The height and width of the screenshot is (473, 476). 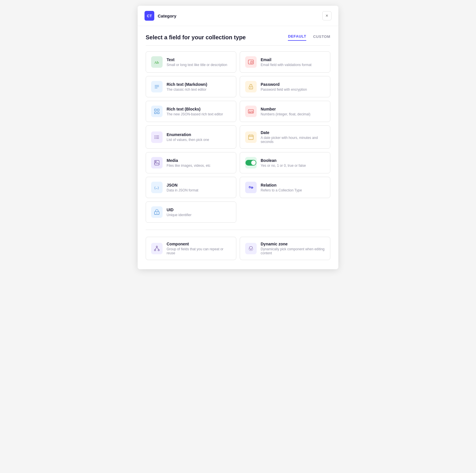 What do you see at coordinates (251, 249) in the screenshot?
I see `dynamic-zone-icon` at bounding box center [251, 249].